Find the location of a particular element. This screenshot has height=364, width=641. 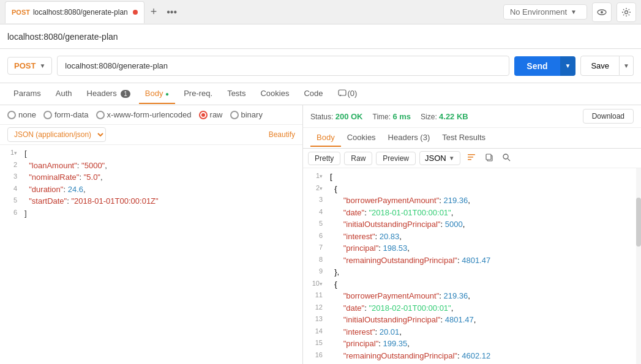

resp-line-6: 6 "interest": 20.83, is located at coordinates (472, 237).